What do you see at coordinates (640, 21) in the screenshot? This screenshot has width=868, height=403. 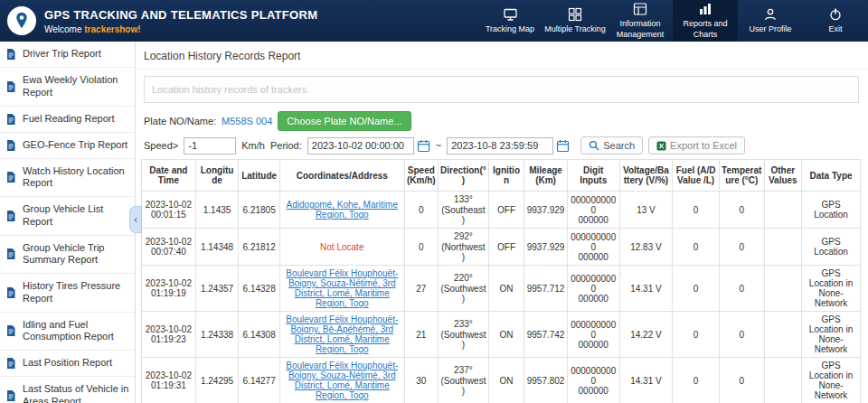 I see `nav-item-information-management: Information Management` at bounding box center [640, 21].